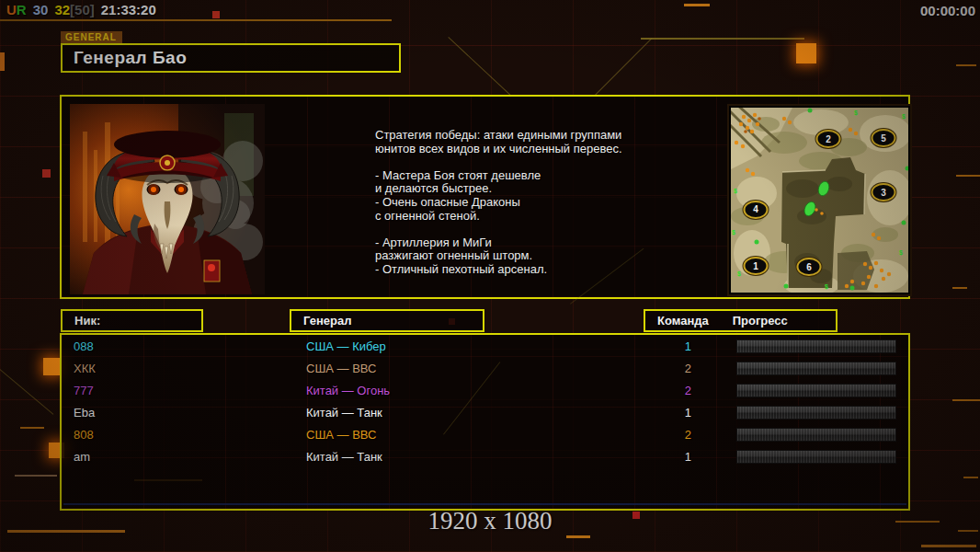 This screenshot has width=980, height=552. Describe the element at coordinates (527, 177) in the screenshot. I see `strategy-line: - Мастера Боя стоят дешевле` at that location.